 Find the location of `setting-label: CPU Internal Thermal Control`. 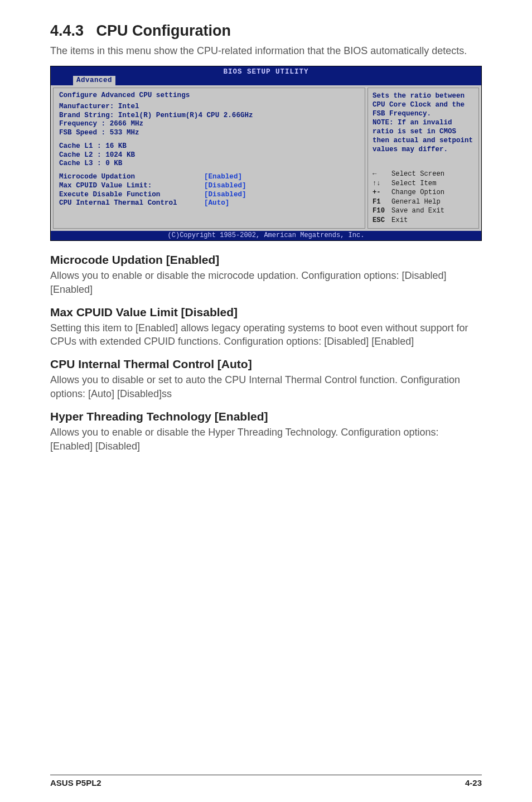

setting-label: CPU Internal Thermal Control is located at coordinates (132, 204).